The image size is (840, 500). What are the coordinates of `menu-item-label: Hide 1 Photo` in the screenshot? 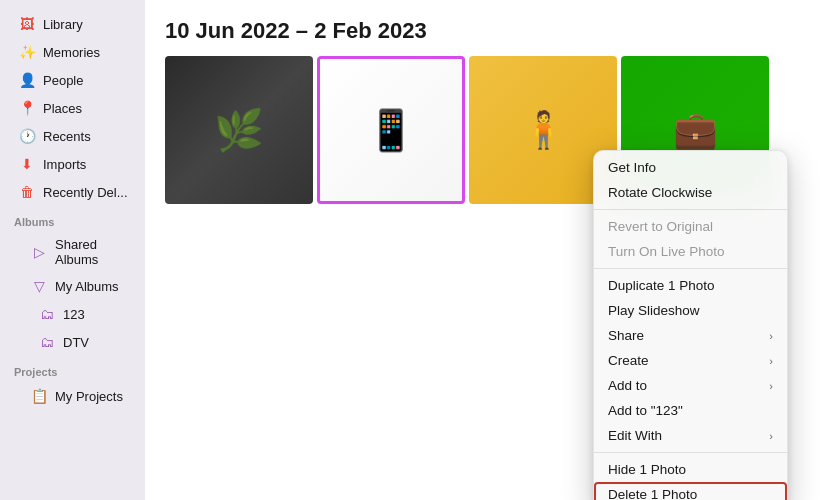 It's located at (647, 470).